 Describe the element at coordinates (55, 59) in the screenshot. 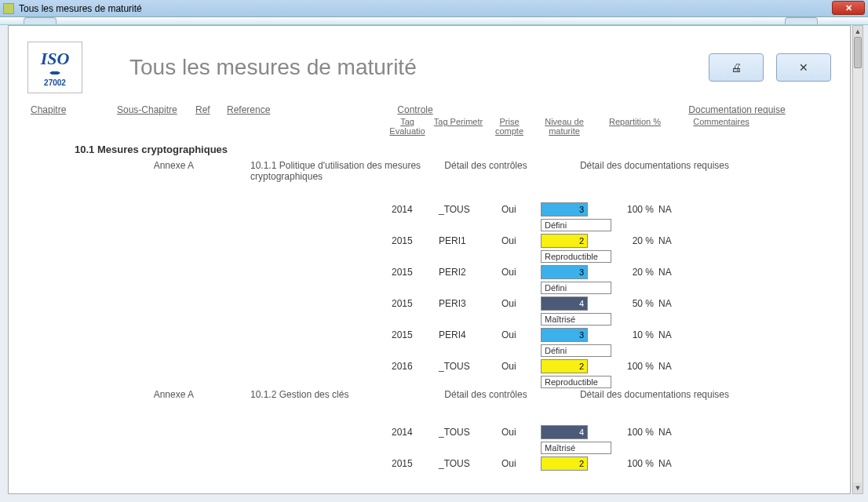

I see `logo-text: ISO` at that location.